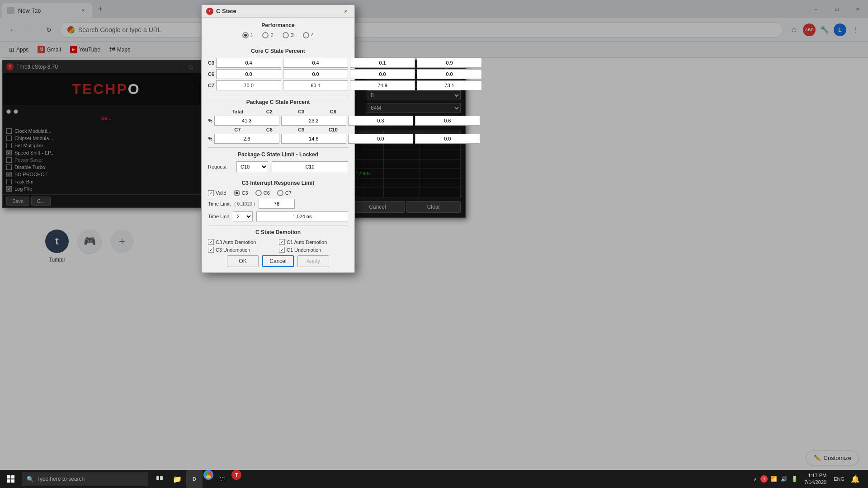  What do you see at coordinates (211, 242) in the screenshot?
I see `c3-auto-demotion-checkbox` at bounding box center [211, 242].